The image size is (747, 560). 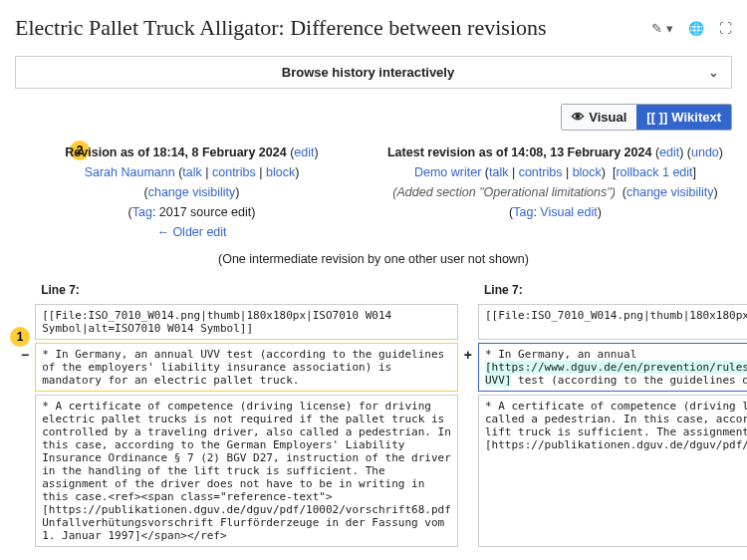 I want to click on tag-value: 2017 source edit, so click(x=205, y=212).